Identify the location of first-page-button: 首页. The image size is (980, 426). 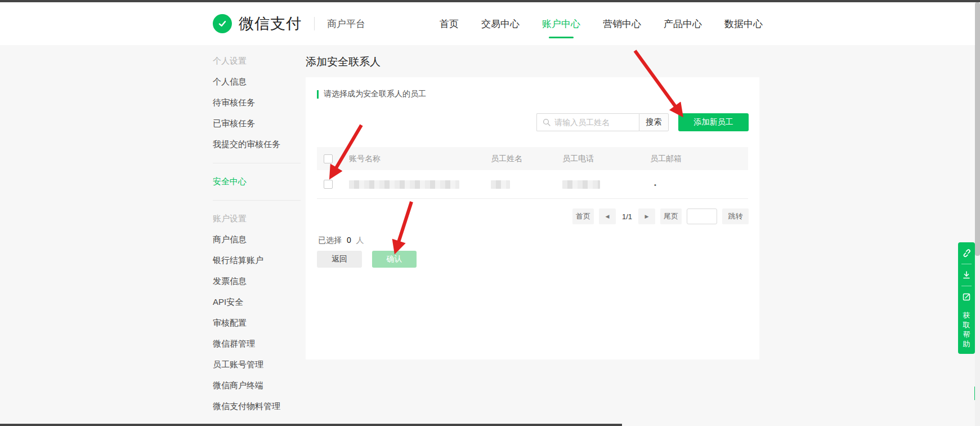
(583, 216).